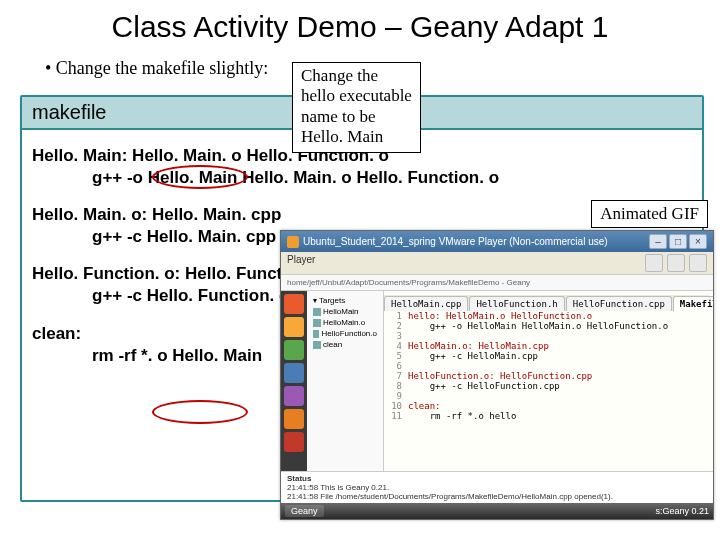 Image resolution: width=720 pixels, height=540 pixels. I want to click on maximize-button: □, so click(678, 242).